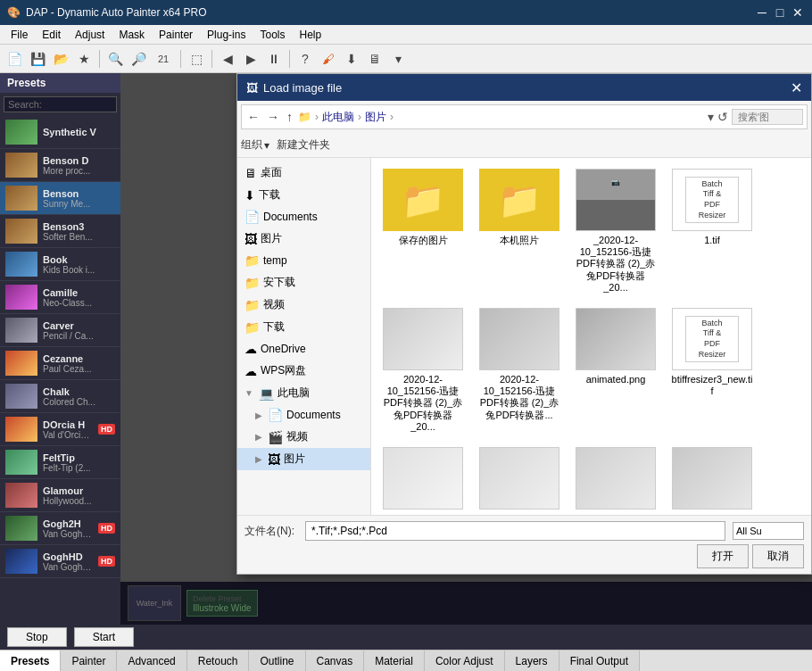 The width and height of the screenshot is (812, 671). What do you see at coordinates (303, 261) in the screenshot?
I see `sidebar-temp: 📁 temp` at bounding box center [303, 261].